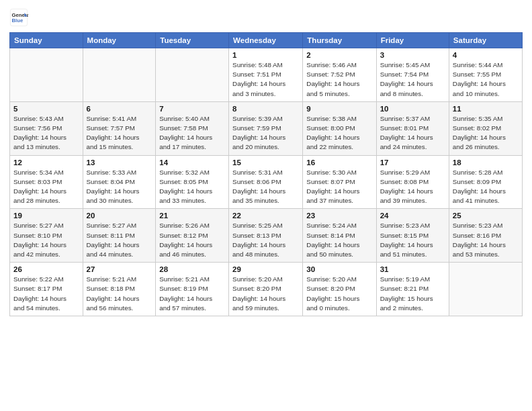 Image resolution: width=532 pixels, height=411 pixels. Describe the element at coordinates (47, 182) in the screenshot. I see `day-cell: 12Sunrise: 5:34 AM Sunset: 8:03 PM Dayli…` at that location.